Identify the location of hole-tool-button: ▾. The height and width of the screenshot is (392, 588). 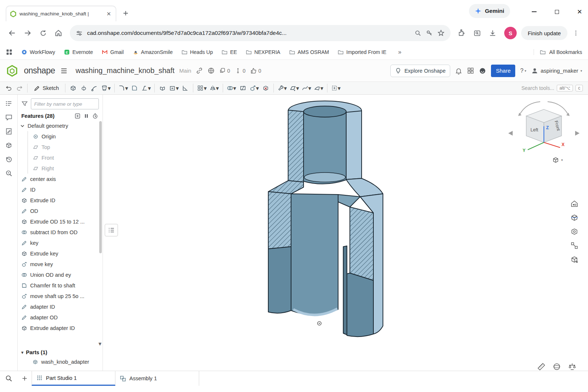
(174, 88).